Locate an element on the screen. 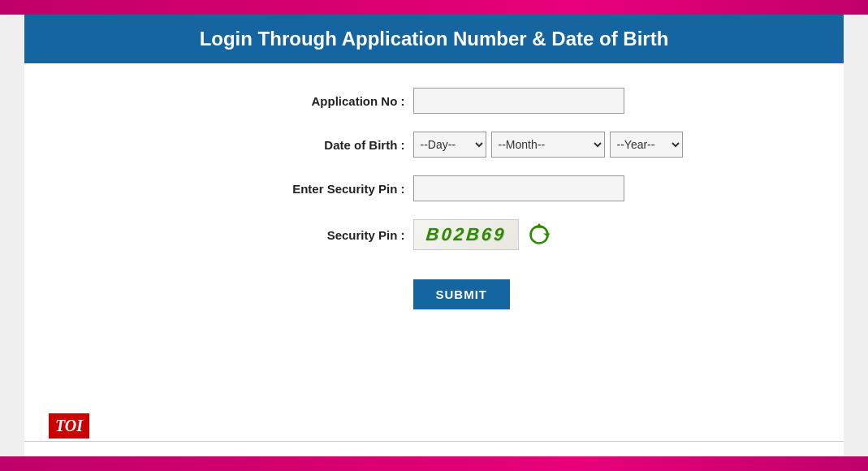  dob-year-select: --Year-- 2005200420032002 20012000199919… is located at coordinates (646, 145).